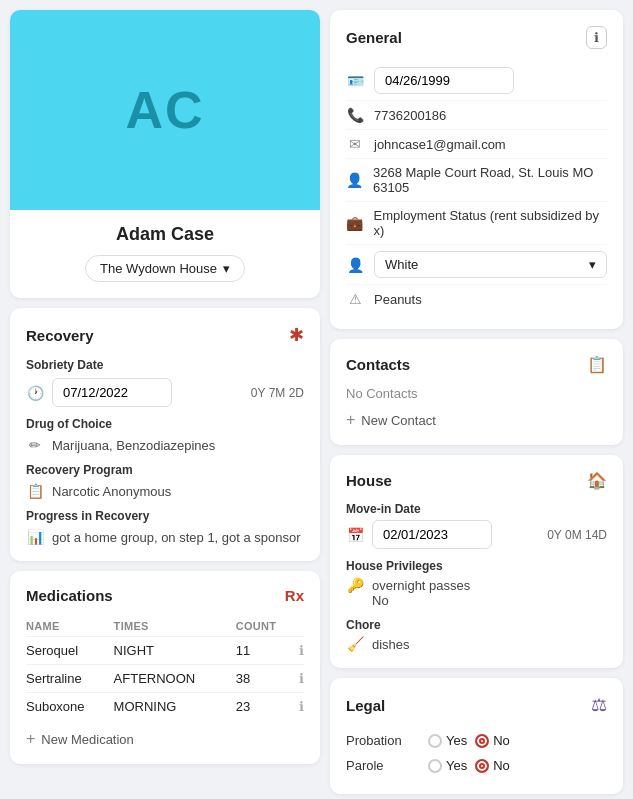 The image size is (633, 799). What do you see at coordinates (476, 740) in the screenshot?
I see `probation-row: Probation Yes No` at bounding box center [476, 740].